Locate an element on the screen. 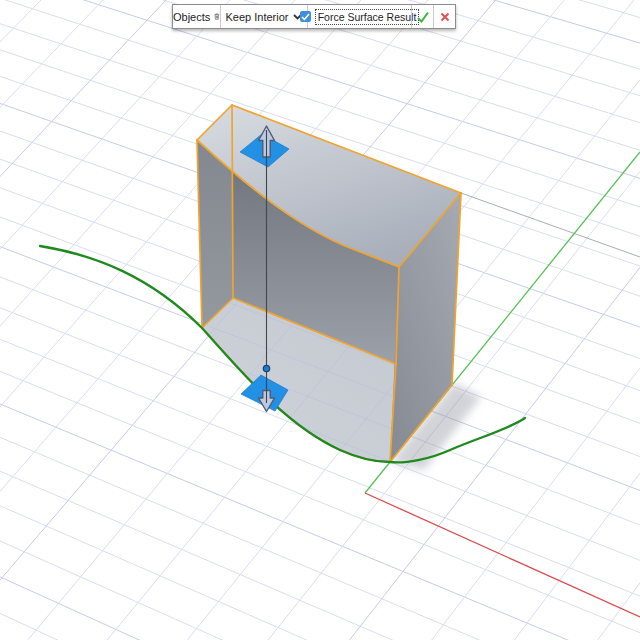 Image resolution: width=640 pixels, height=640 pixels. force-surface-checkbox is located at coordinates (306, 16).